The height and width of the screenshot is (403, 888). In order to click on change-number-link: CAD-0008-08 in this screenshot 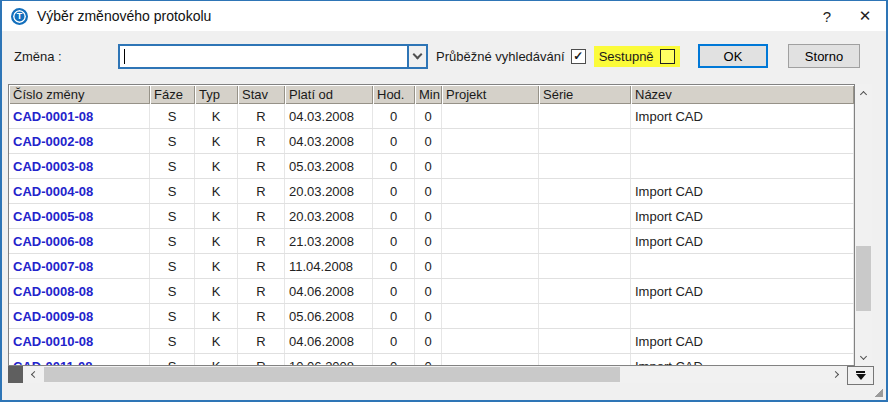, I will do `click(80, 291)`.